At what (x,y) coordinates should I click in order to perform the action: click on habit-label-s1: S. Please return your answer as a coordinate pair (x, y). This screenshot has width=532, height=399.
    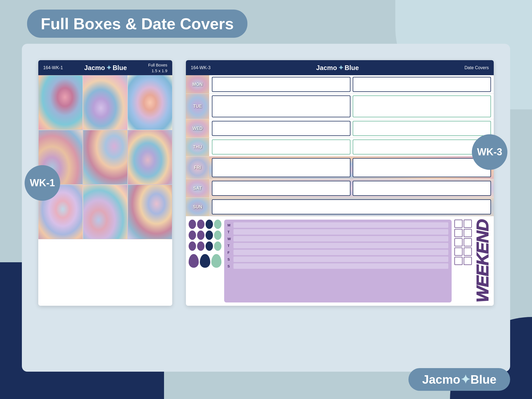
    Looking at the image, I should click on (230, 259).